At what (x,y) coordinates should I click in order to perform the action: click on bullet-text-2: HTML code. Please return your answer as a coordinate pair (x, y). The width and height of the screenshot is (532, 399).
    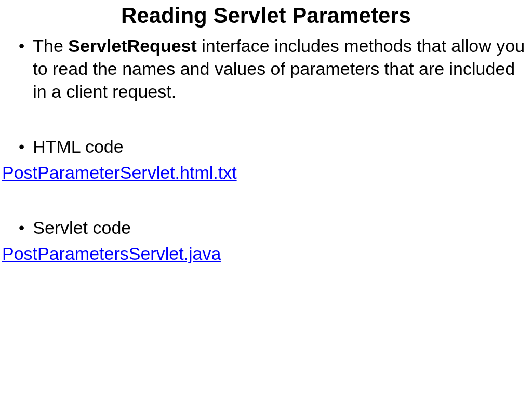
    Looking at the image, I should click on (280, 147).